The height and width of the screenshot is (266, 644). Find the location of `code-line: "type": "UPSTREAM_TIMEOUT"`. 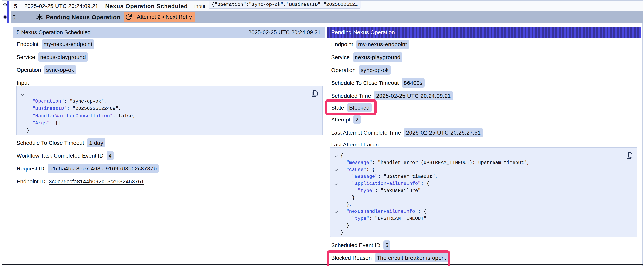

code-line: "type": "UPSTREAM_TIMEOUT" is located at coordinates (489, 219).